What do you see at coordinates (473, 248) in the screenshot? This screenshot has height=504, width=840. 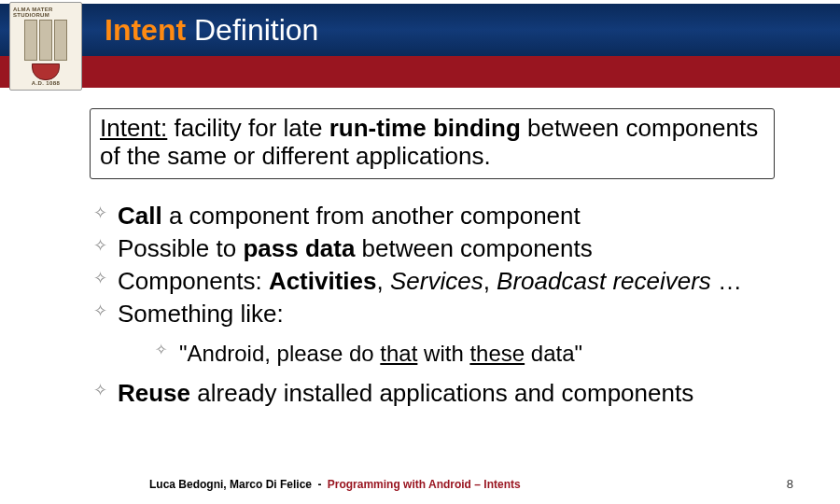 I see `bullet-text: between components` at bounding box center [473, 248].